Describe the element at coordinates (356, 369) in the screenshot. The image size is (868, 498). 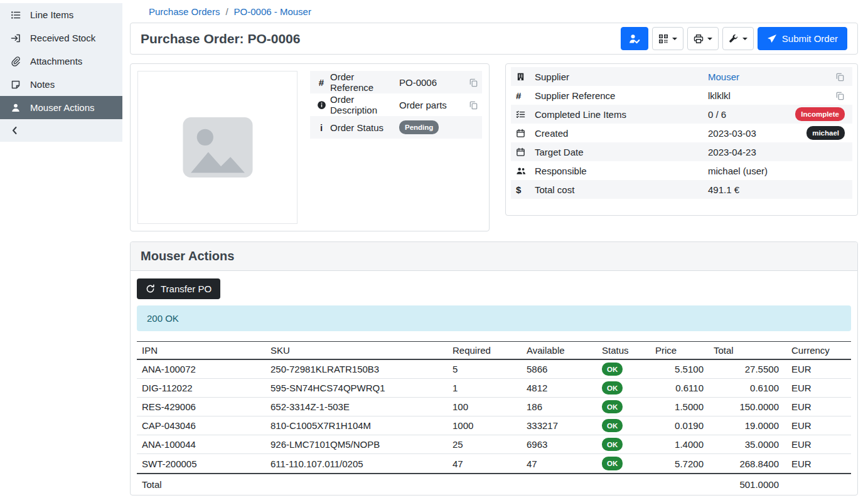
I see `cell-sku: 250-72981KLRATR150B3` at that location.